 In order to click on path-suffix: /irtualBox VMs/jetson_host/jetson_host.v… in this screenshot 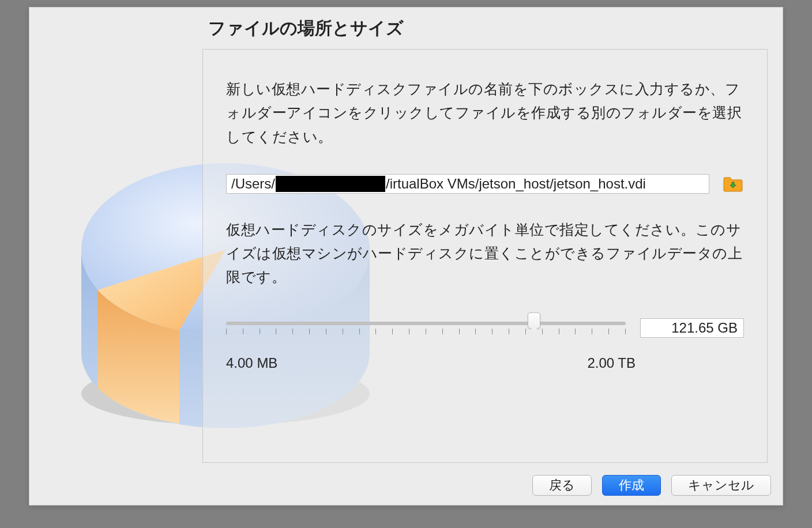, I will do `click(516, 184)`.